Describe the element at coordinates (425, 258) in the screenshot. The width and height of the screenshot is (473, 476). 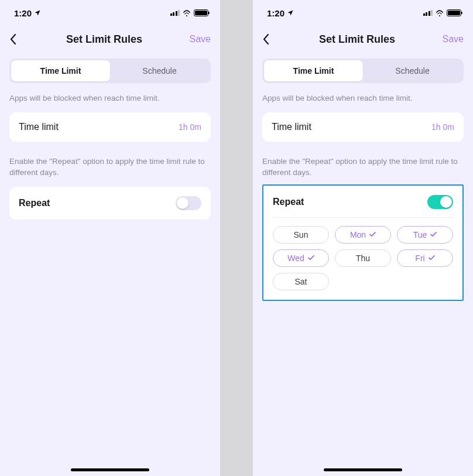
I see `day-fri: Fri` at that location.